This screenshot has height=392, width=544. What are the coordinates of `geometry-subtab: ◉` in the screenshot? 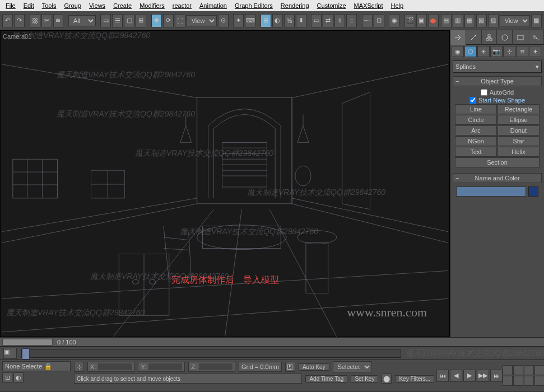 It's located at (458, 52).